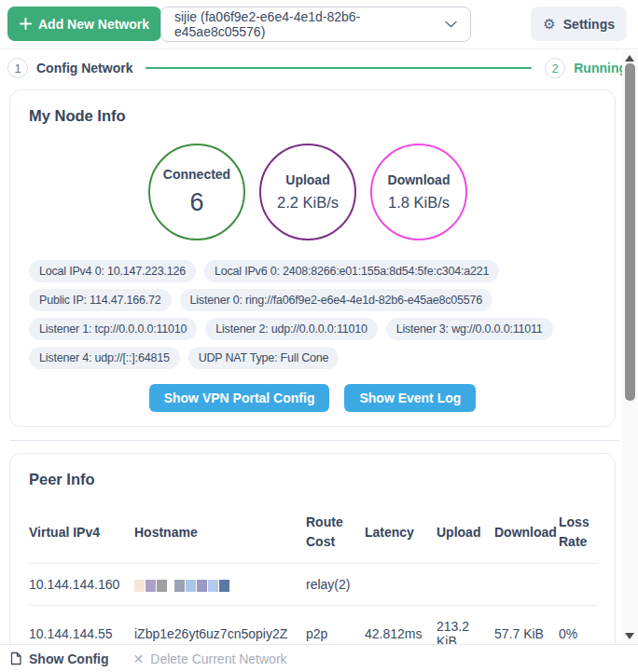 The height and width of the screenshot is (672, 638). What do you see at coordinates (84, 68) in the screenshot?
I see `step1-label: Config Network` at bounding box center [84, 68].